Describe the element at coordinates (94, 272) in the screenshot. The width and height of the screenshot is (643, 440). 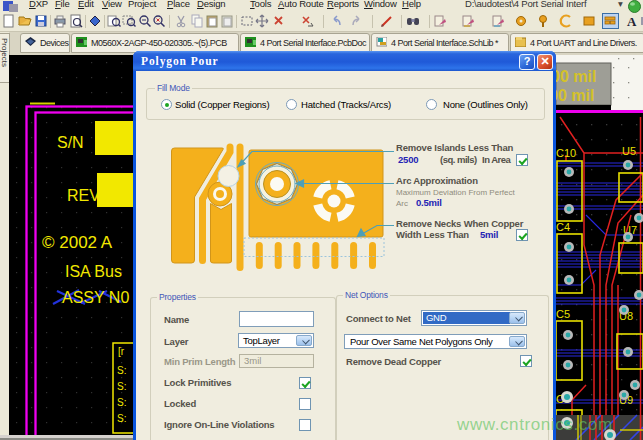
I see `svg-text: ISA Bus` at that location.